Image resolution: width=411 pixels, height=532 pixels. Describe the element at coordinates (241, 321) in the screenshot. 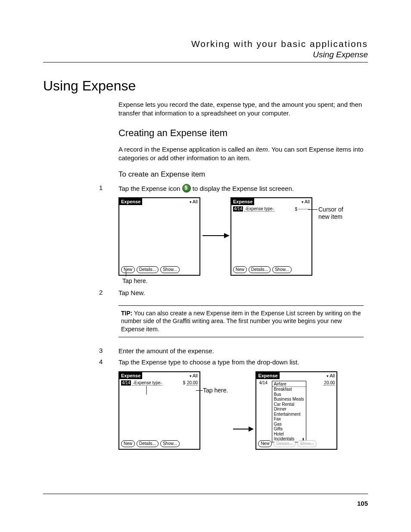

I see `tip-text: You can also create a new Expense item i…` at that location.